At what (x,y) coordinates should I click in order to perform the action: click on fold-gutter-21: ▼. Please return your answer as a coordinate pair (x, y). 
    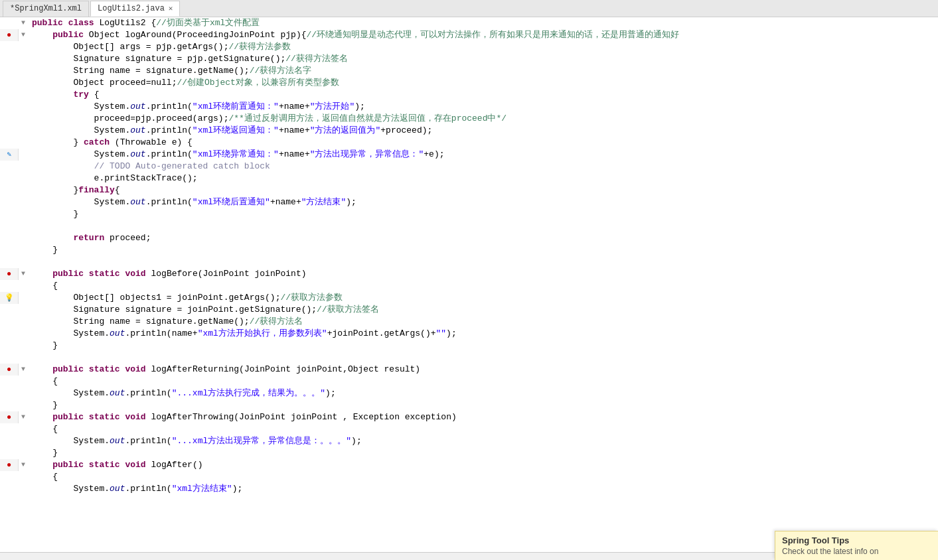
    Looking at the image, I should click on (23, 274).